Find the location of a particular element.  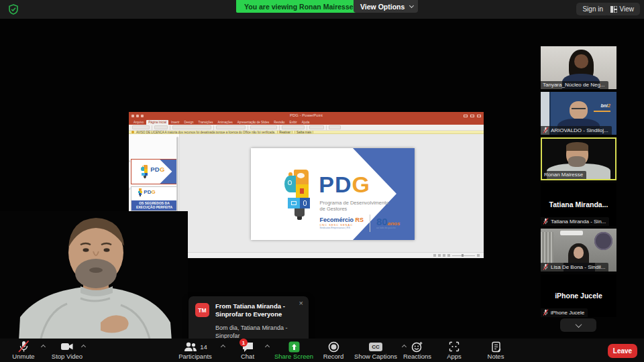

record-label: Record is located at coordinates (333, 357).